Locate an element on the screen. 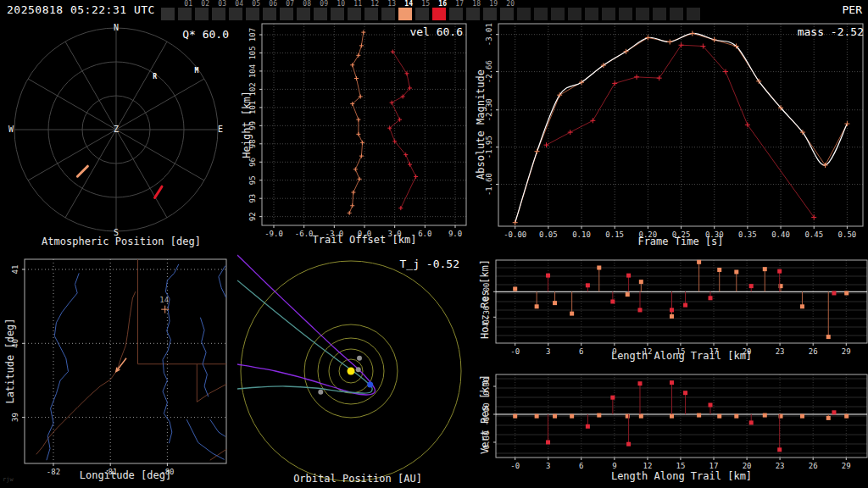 The width and height of the screenshot is (868, 488). station-box-11: 11 is located at coordinates (354, 10).